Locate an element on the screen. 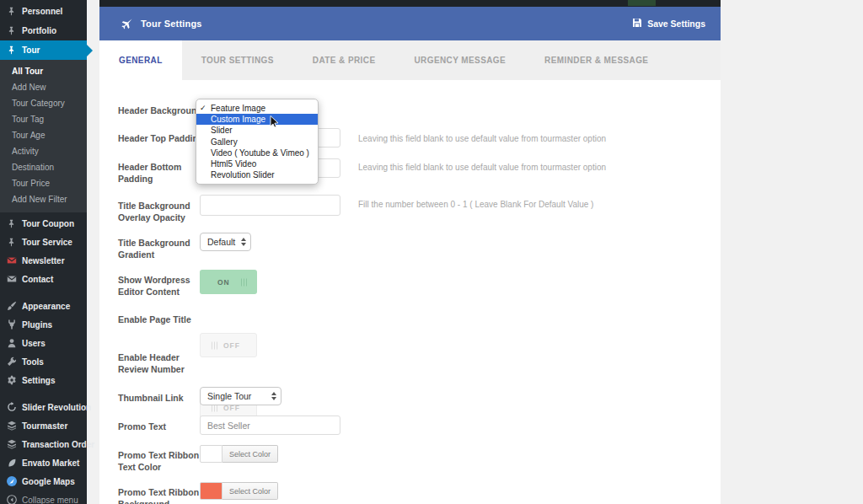 This screenshot has height=504, width=863. collapse-icon is located at coordinates (12, 499).